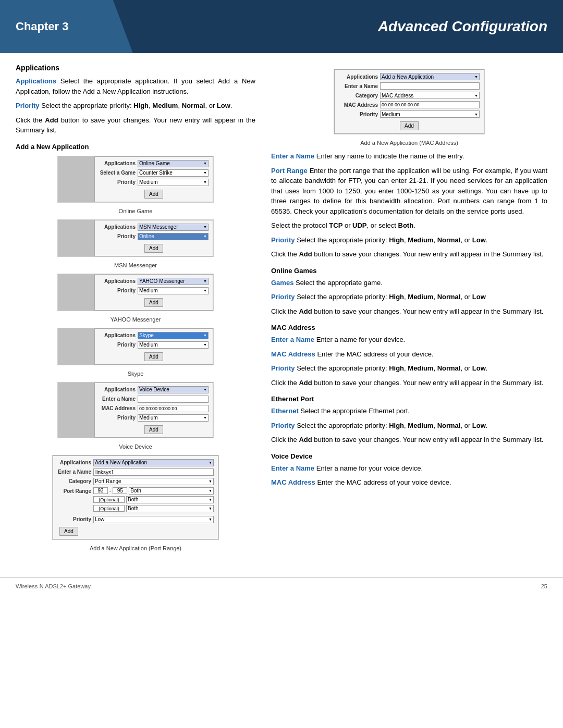 This screenshot has width=563, height=728. I want to click on right-priority-kw: Priority, so click(283, 240).